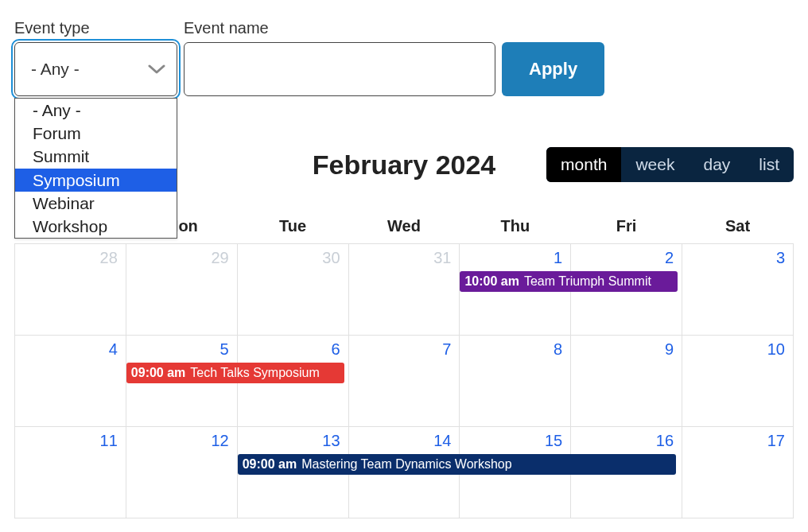 This screenshot has height=532, width=808. Describe the element at coordinates (738, 472) in the screenshot. I see `calendar-cell: 17` at that location.